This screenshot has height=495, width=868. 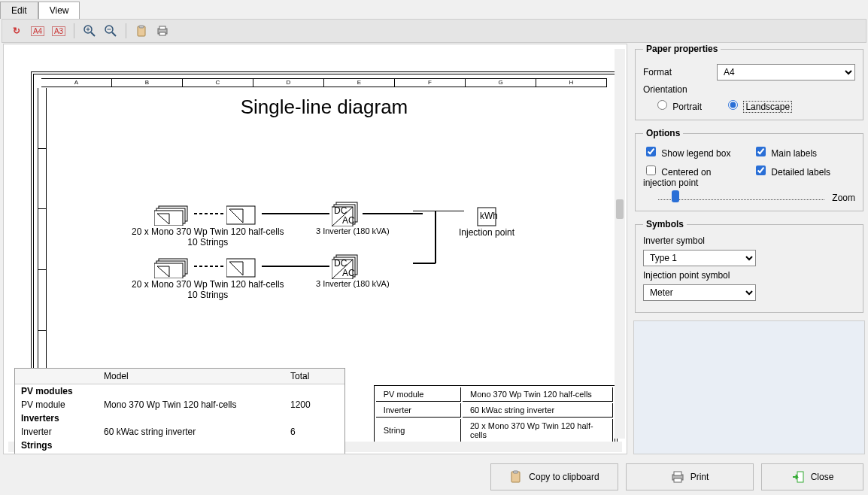 What do you see at coordinates (700, 293) in the screenshot?
I see `injection-symbol-select: Meter` at bounding box center [700, 293].